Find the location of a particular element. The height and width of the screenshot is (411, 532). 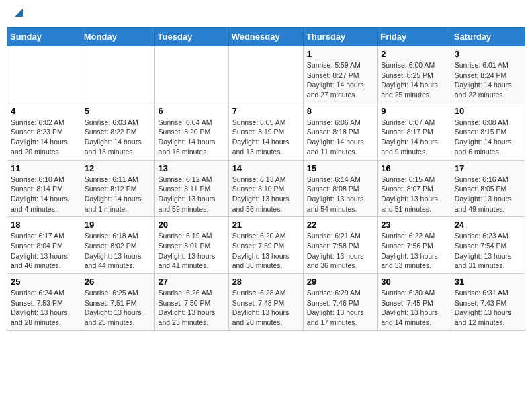

day-cell: 27Sunrise: 6:26 AMSunset: 7:50 PMDayligh… is located at coordinates (191, 302).